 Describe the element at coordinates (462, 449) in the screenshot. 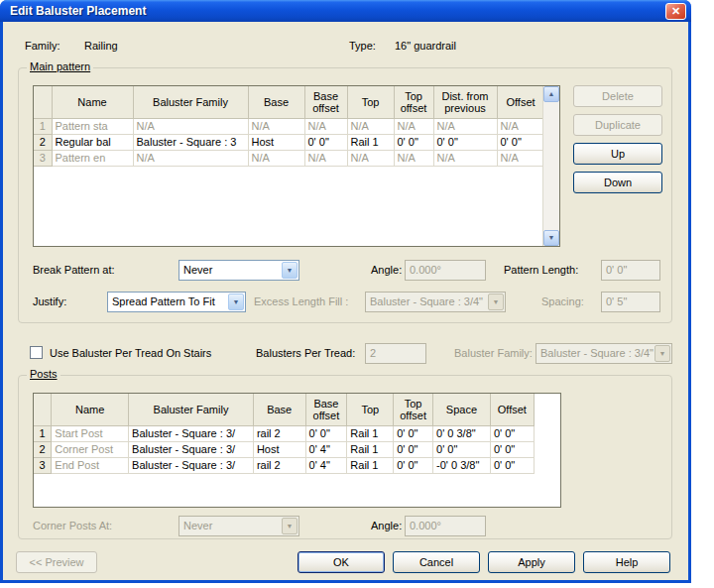

I see `cell-space: 0' 0"` at that location.